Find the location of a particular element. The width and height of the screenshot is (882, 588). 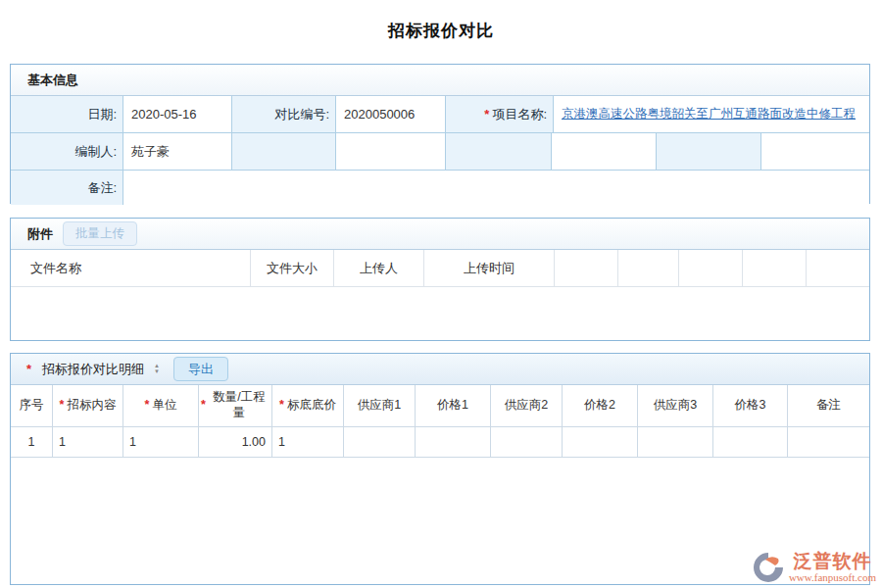

attachments-empty-body is located at coordinates (440, 314).